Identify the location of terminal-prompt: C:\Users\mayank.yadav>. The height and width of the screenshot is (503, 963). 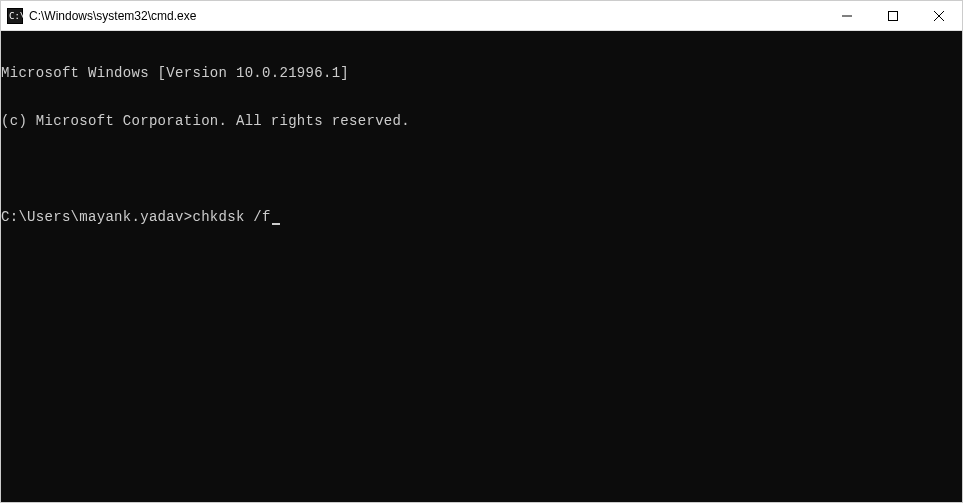
(96, 217).